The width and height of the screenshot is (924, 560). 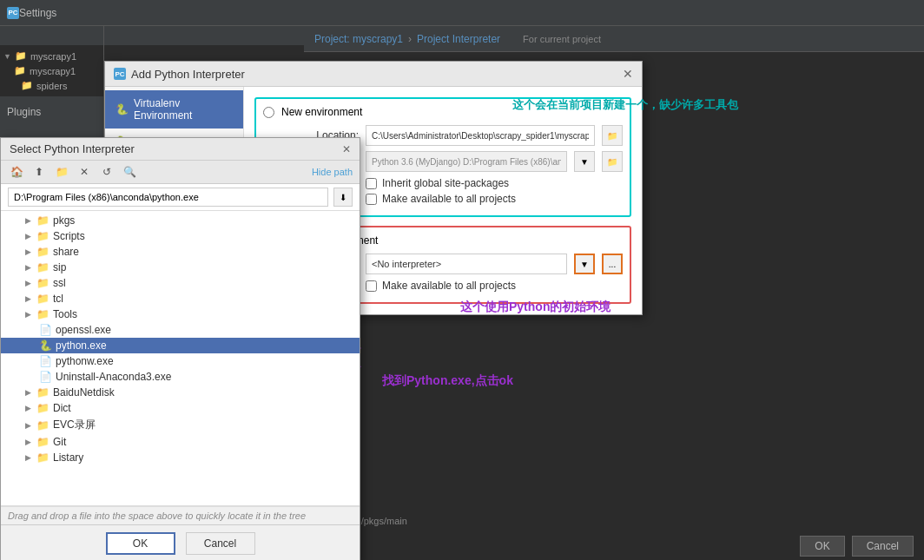 I want to click on tree-item-python-exe: 🐍 python.exe, so click(x=181, y=346).